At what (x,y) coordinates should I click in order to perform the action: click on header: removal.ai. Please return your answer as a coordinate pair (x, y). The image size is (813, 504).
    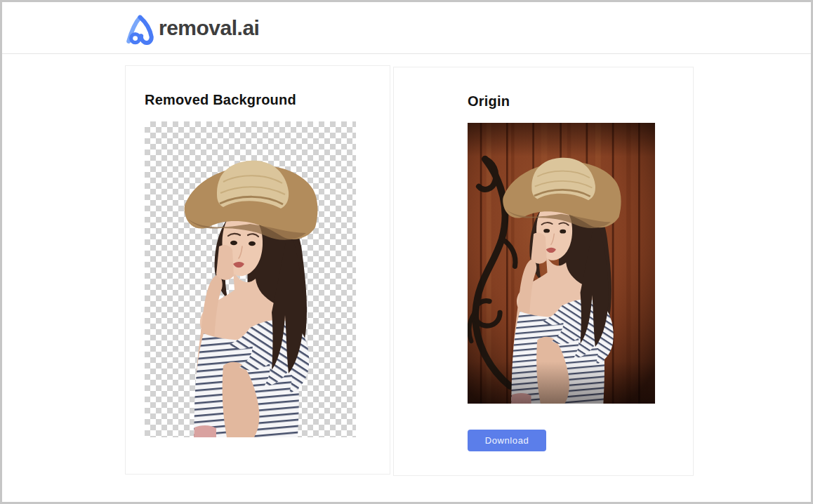
    Looking at the image, I should click on (407, 28).